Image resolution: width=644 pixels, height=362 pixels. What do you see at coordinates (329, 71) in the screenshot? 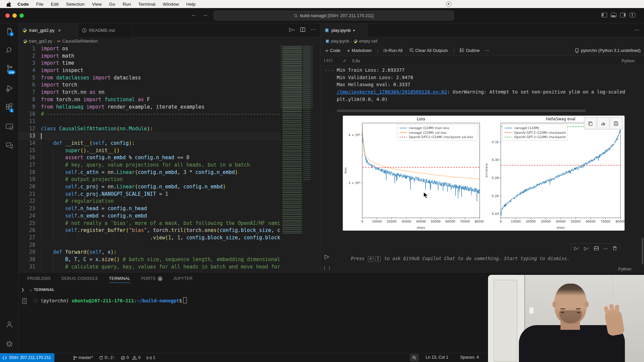
I see `collapse-output-icon: ···` at bounding box center [329, 71].